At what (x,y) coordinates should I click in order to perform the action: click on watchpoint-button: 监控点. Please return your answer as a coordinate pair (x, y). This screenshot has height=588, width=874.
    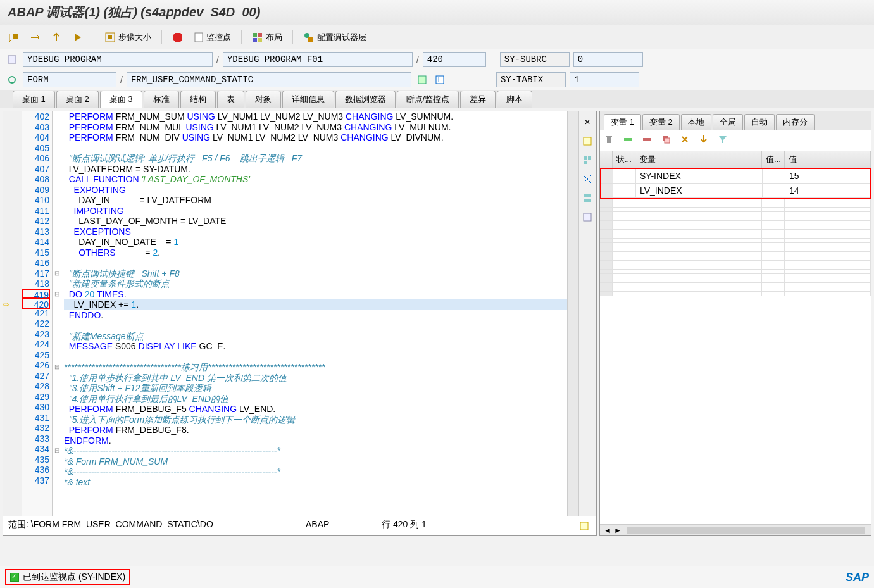
    Looking at the image, I should click on (213, 37).